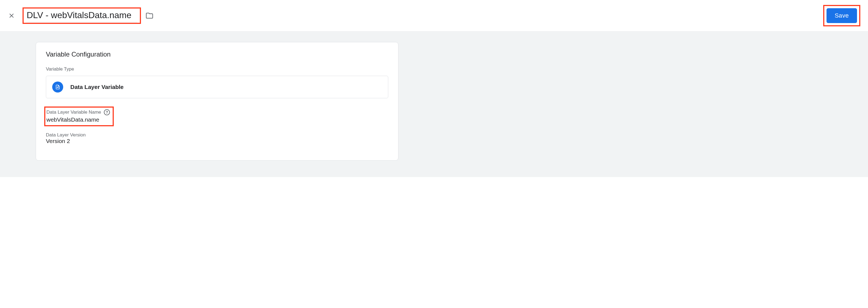 Image resolution: width=868 pixels, height=308 pixels. Describe the element at coordinates (842, 15) in the screenshot. I see `save-button: Save` at that location.